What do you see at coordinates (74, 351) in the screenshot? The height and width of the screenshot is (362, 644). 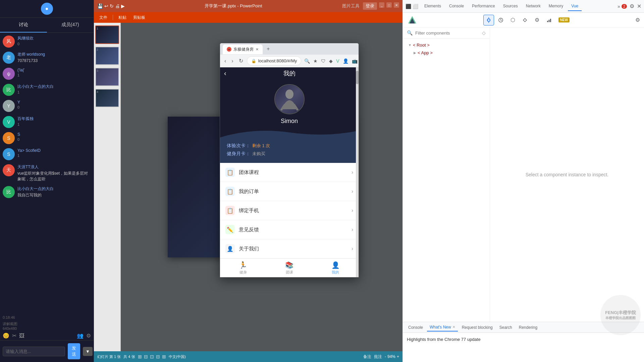 I see `send-button: 发送` at bounding box center [74, 351].